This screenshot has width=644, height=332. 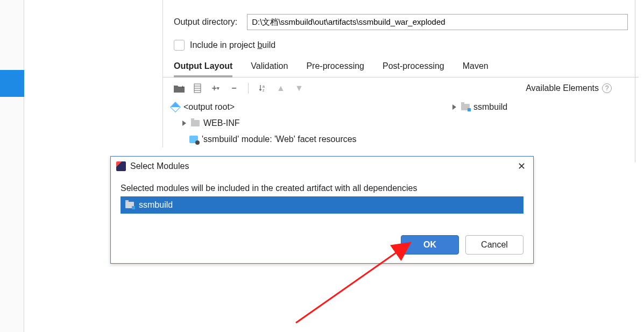 What do you see at coordinates (156, 205) in the screenshot?
I see `module-name: ssmbuild` at bounding box center [156, 205].